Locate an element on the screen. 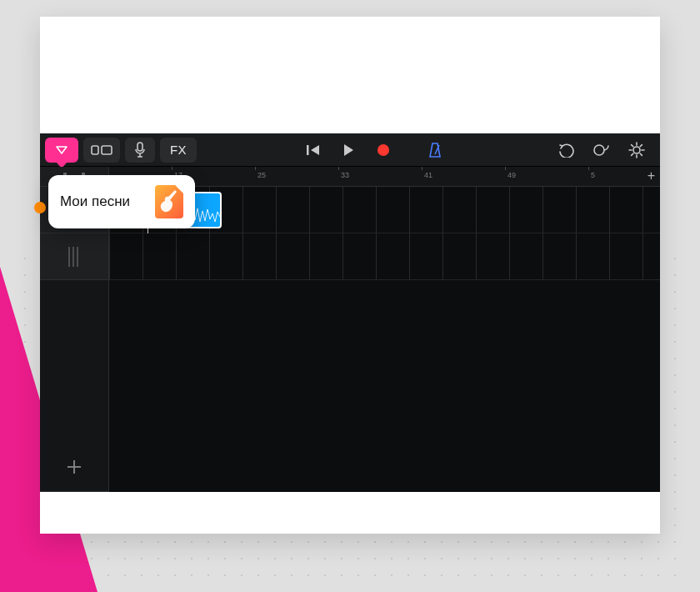 The height and width of the screenshot is (592, 700). microphone-button is located at coordinates (140, 150).